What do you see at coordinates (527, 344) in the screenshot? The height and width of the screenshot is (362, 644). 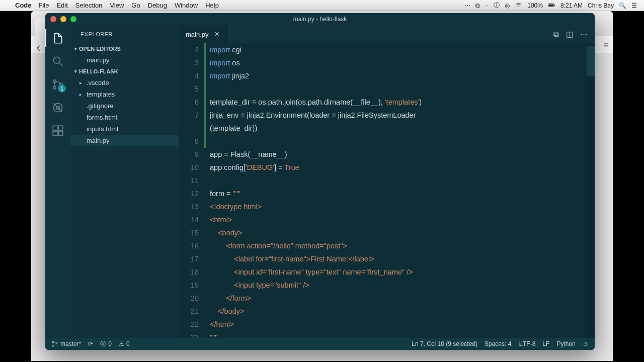 I see `encoding: UTF-8` at bounding box center [527, 344].